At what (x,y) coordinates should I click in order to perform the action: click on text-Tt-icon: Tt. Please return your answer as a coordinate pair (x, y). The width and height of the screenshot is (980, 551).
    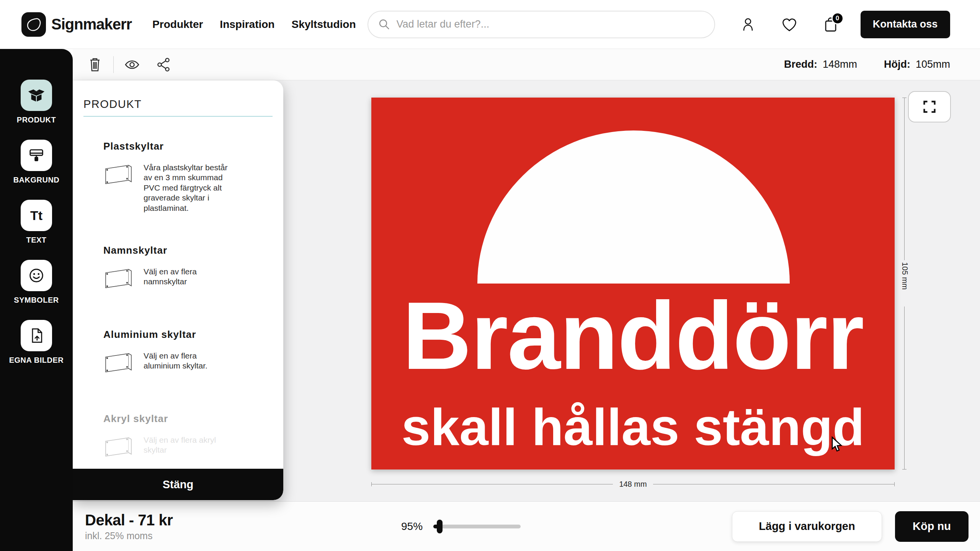
    Looking at the image, I should click on (36, 215).